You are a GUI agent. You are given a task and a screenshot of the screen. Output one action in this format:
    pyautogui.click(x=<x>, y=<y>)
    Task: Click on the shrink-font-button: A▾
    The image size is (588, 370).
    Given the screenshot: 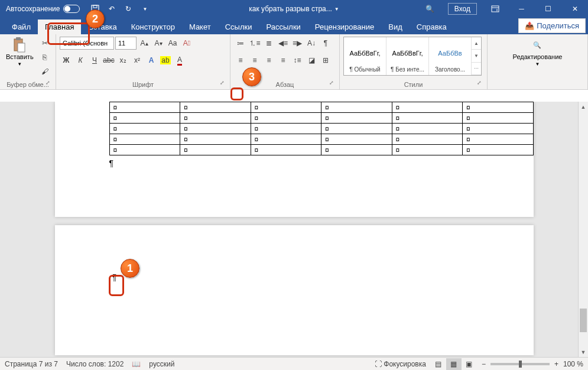 What is the action you would take?
    pyautogui.click(x=158, y=43)
    